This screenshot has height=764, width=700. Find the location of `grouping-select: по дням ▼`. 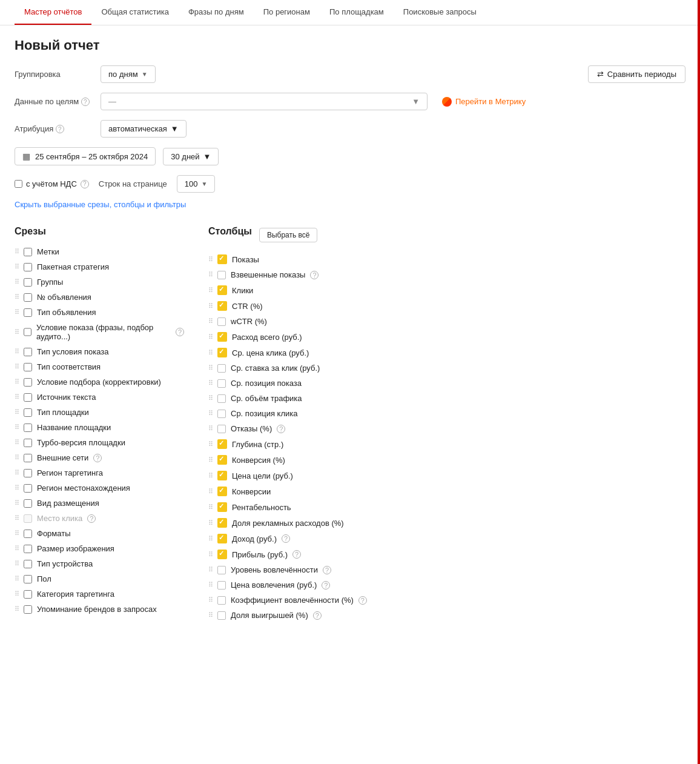

grouping-select: по дням ▼ is located at coordinates (128, 74).